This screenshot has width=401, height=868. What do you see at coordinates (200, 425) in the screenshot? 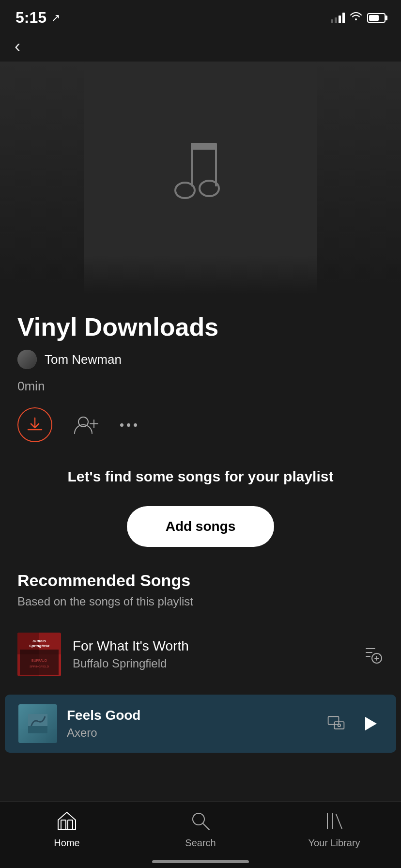
I see `action-buttons` at bounding box center [200, 425].